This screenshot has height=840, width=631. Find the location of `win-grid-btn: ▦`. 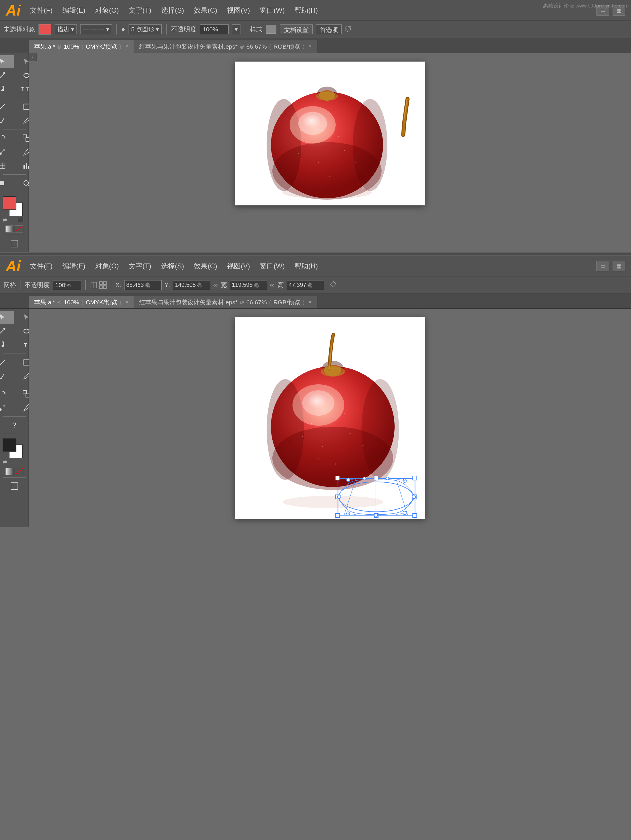

win-grid-btn: ▦ is located at coordinates (619, 11).